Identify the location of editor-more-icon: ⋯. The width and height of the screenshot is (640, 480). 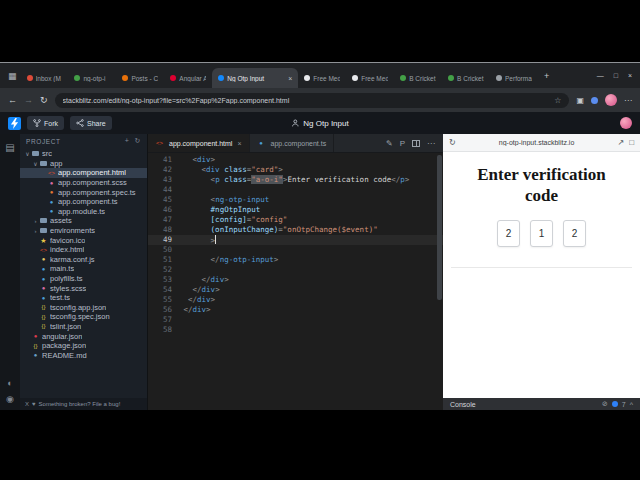
(431, 144).